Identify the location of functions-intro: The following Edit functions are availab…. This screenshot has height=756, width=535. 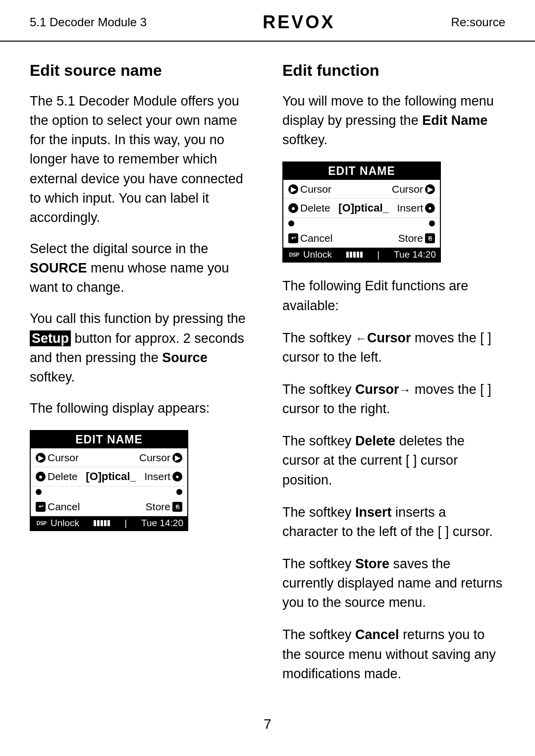
(394, 296).